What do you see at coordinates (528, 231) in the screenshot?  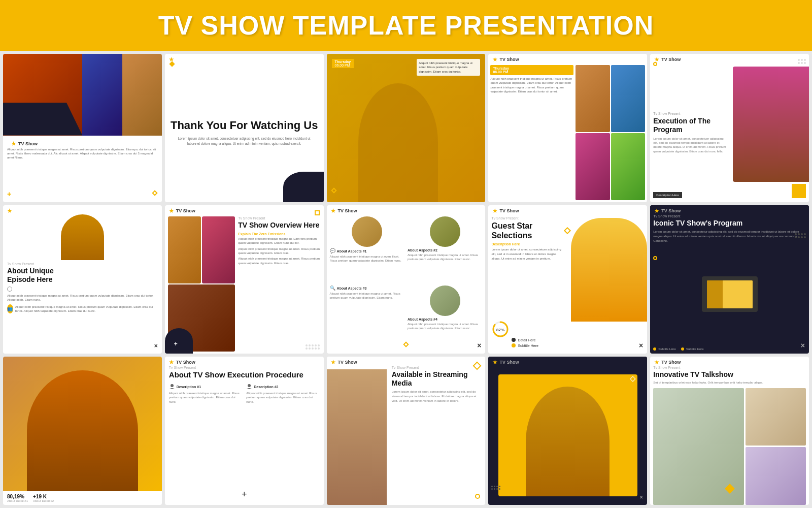 I see `slide-9-title: Guest Star Selections` at bounding box center [528, 231].